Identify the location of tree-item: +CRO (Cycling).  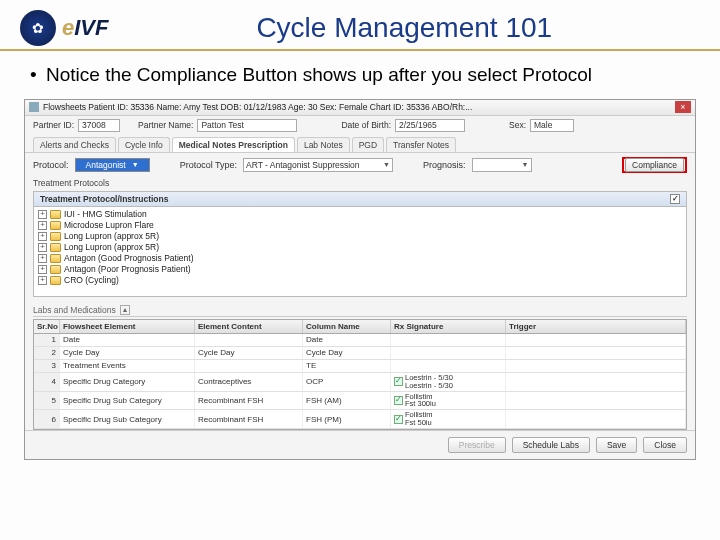
(360, 280).